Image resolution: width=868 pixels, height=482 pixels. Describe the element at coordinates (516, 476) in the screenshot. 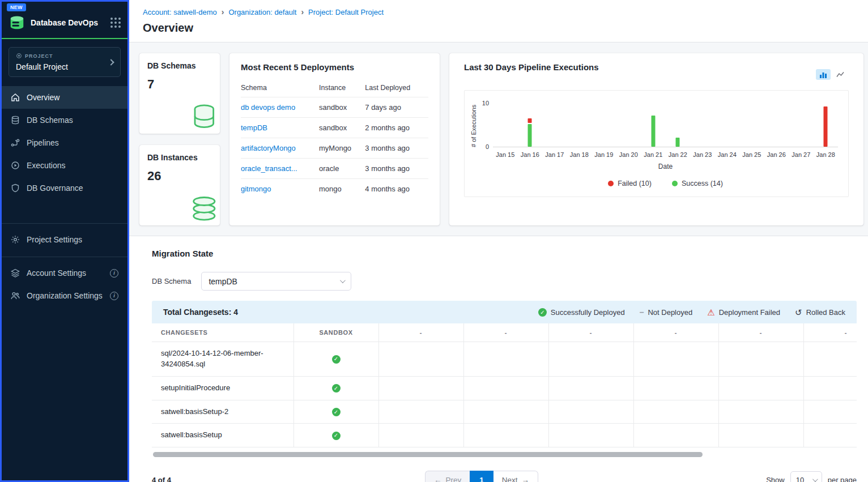

I see `next-page-button: Next →` at that location.